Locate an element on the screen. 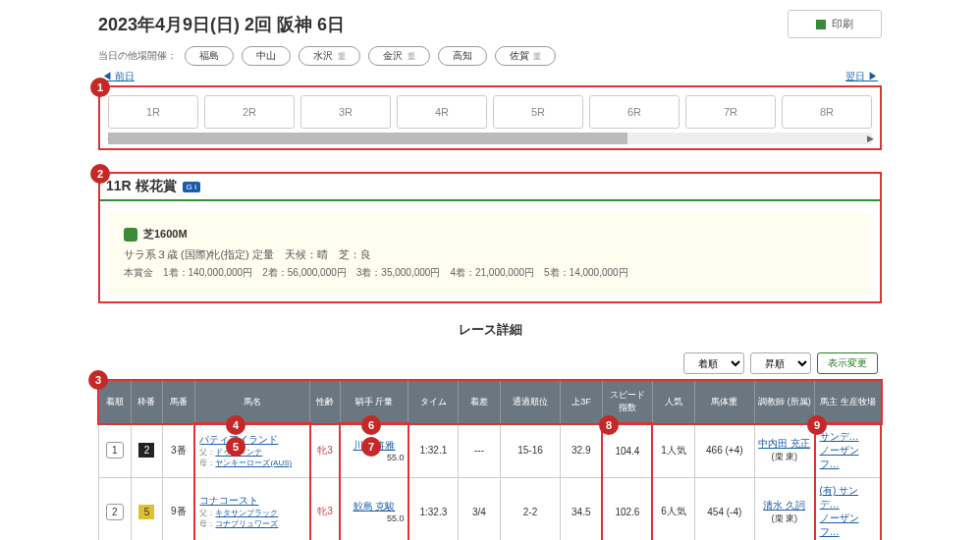 The image size is (980, 540). trainer-link: 中内田 充正 is located at coordinates (784, 444).